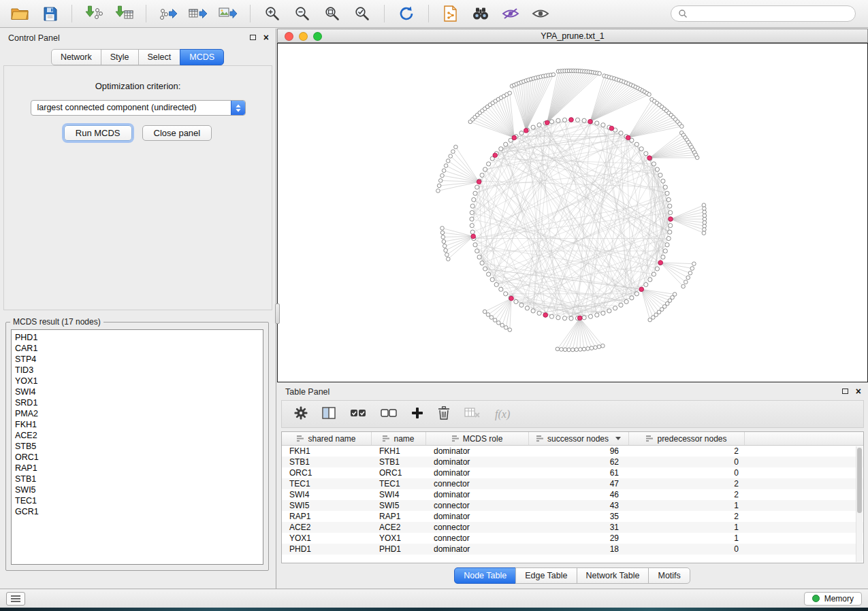  What do you see at coordinates (138, 447) in the screenshot?
I see `mcds-result-list: PHD1CAR1STP4TID3YOX1SWI4SRD1PMA2FKH1ACE2…` at bounding box center [138, 447].